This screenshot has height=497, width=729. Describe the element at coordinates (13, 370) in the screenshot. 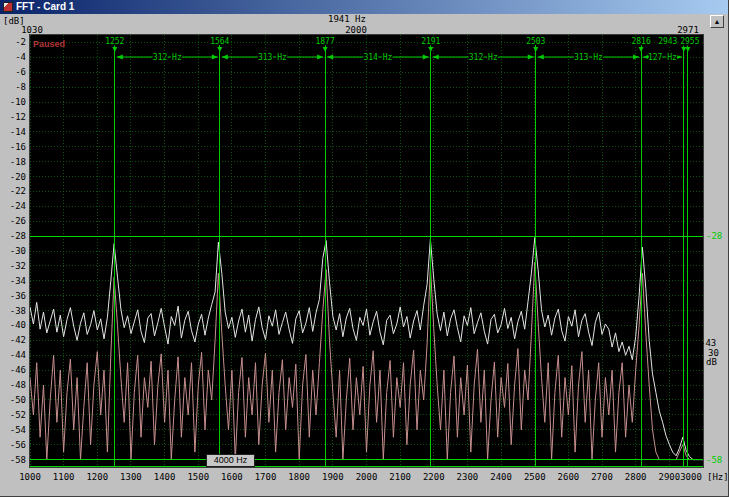

I see `y-tick-label: -46` at that location.